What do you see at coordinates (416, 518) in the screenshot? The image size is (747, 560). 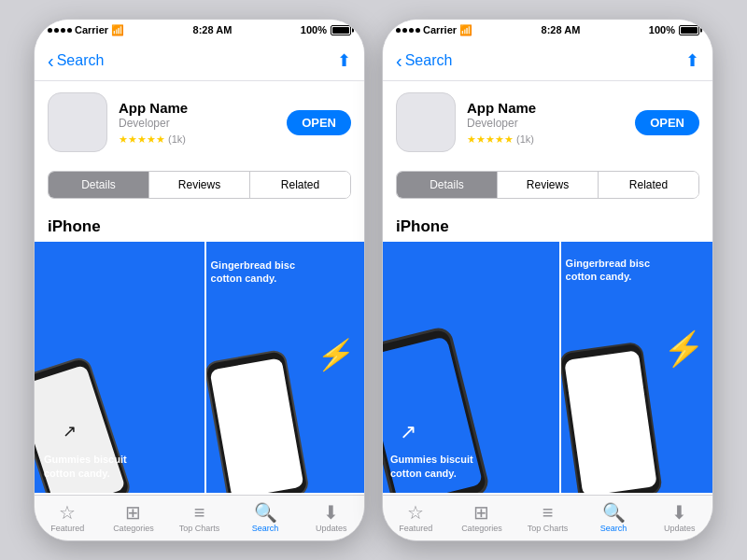 I see `tab-featured-right: ☆ Featured` at bounding box center [416, 518].